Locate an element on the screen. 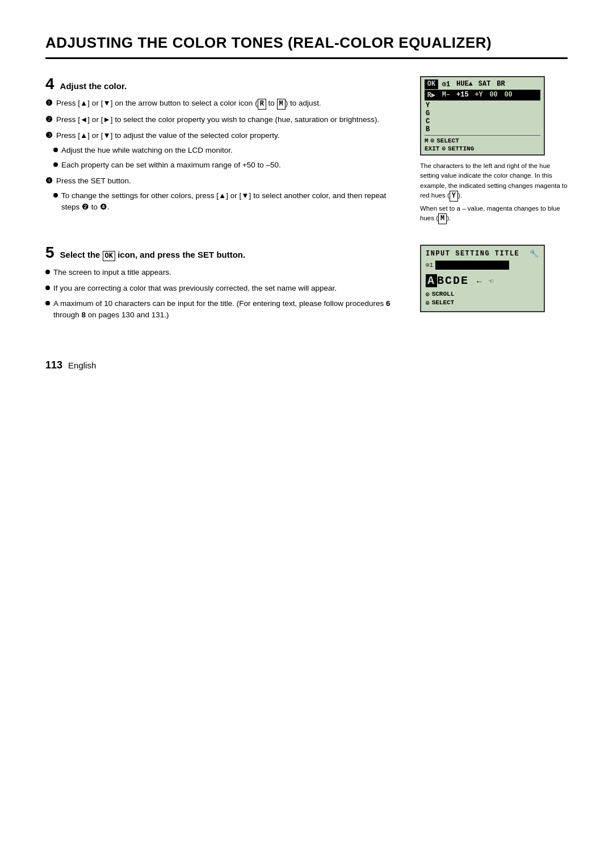  ok-box: OK is located at coordinates (109, 257).